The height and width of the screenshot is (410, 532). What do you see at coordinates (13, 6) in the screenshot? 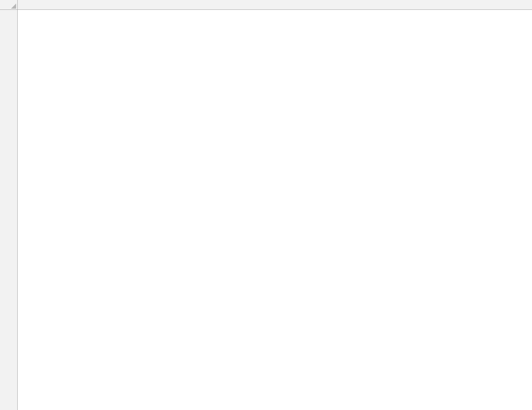
I see `select-all-triangle-icon` at bounding box center [13, 6].